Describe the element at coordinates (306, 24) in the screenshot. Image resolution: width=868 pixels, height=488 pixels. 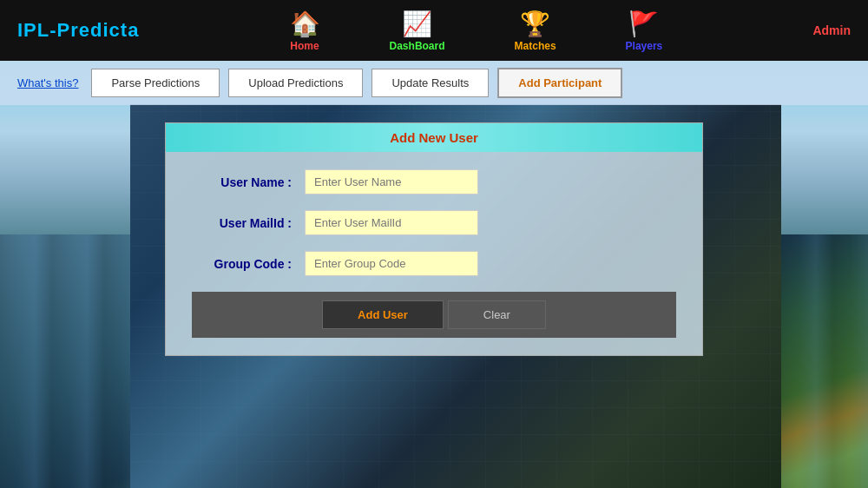
I see `home-icon: 🏠` at that location.